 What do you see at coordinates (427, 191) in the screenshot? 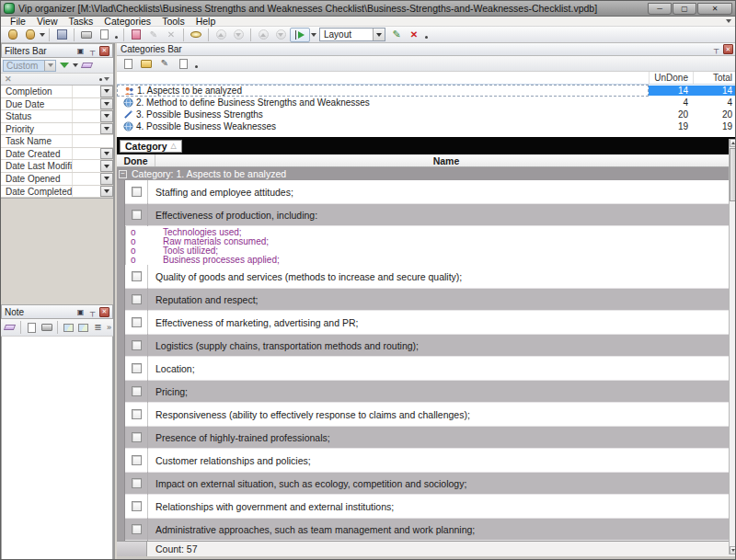
I see `task-row: Staffing and employee attitudes;` at bounding box center [427, 191].